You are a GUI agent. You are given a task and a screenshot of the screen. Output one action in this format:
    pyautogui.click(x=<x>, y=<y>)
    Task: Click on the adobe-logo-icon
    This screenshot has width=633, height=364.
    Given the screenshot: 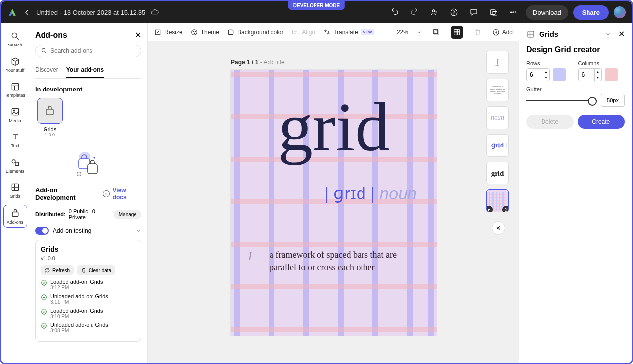 What is the action you would take?
    pyautogui.click(x=12, y=12)
    